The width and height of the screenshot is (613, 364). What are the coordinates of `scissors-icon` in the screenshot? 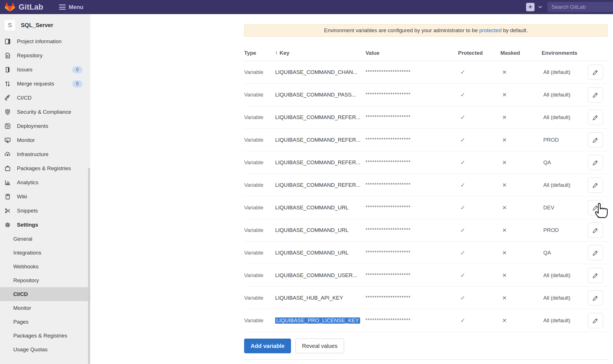 It's located at (8, 211).